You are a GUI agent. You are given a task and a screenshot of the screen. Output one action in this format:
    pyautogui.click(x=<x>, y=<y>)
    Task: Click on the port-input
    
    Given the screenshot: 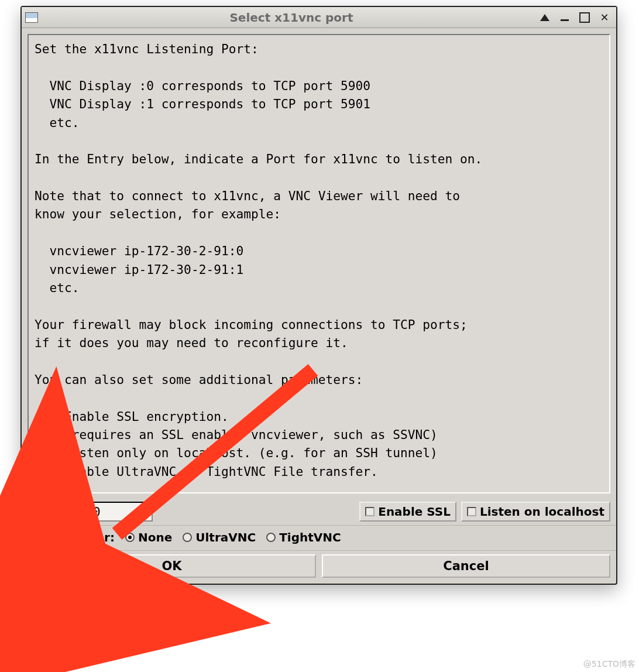 What is the action you would take?
    pyautogui.click(x=109, y=512)
    